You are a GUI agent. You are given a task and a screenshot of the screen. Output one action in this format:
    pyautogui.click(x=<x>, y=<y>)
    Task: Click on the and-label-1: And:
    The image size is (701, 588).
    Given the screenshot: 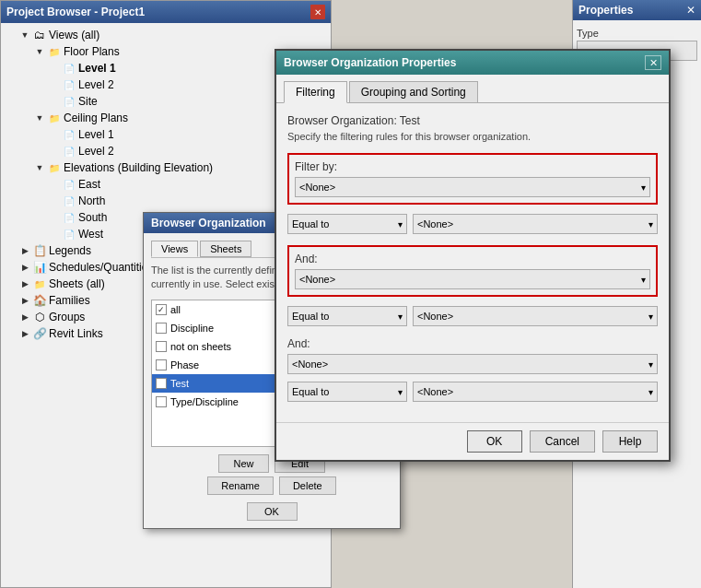 What is the action you would take?
    pyautogui.click(x=473, y=259)
    